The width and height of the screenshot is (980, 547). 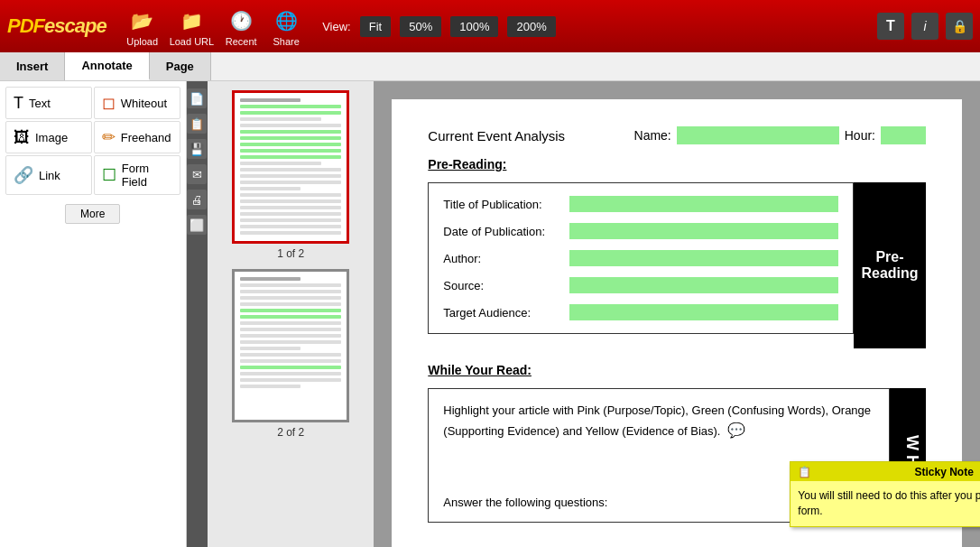 I want to click on tab-annotate: Annotate, so click(x=106, y=67).